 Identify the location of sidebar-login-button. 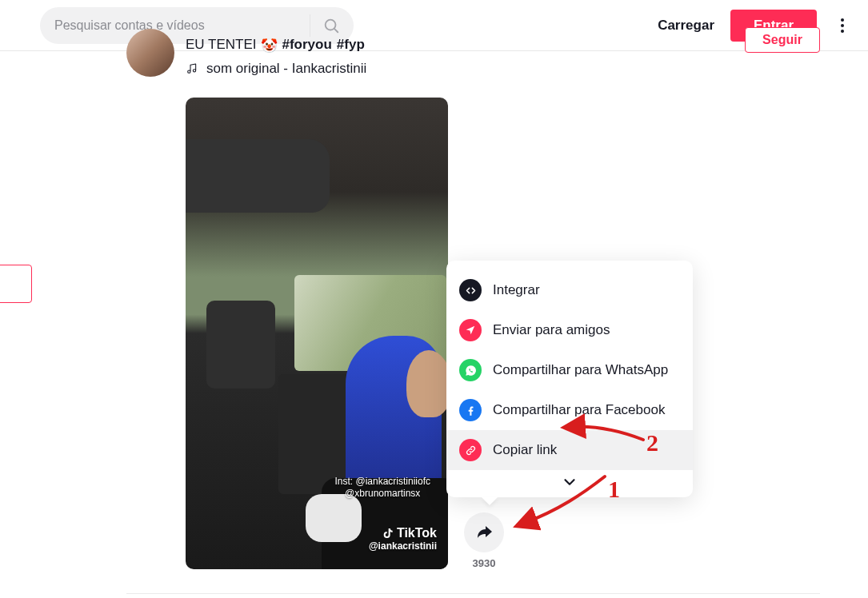
(16, 284).